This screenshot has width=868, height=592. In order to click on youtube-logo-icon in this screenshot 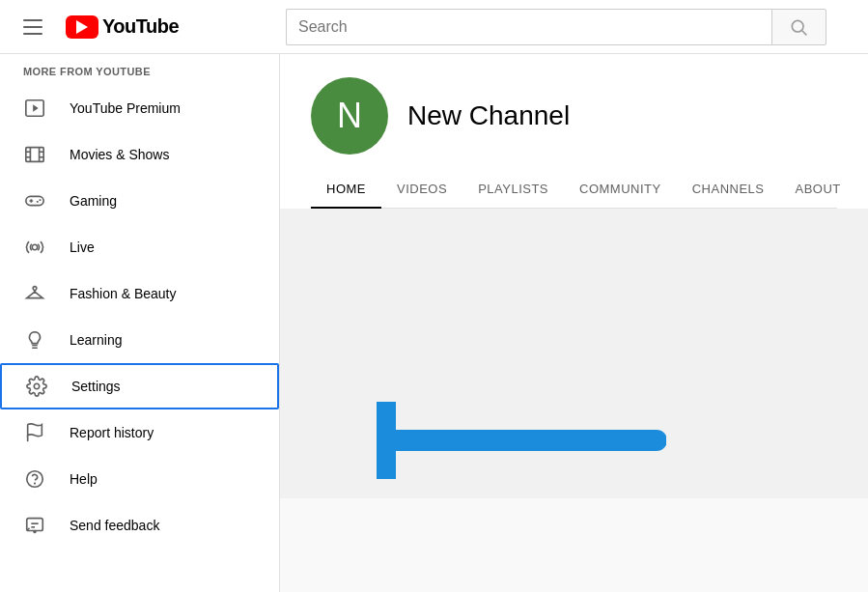, I will do `click(82, 27)`.